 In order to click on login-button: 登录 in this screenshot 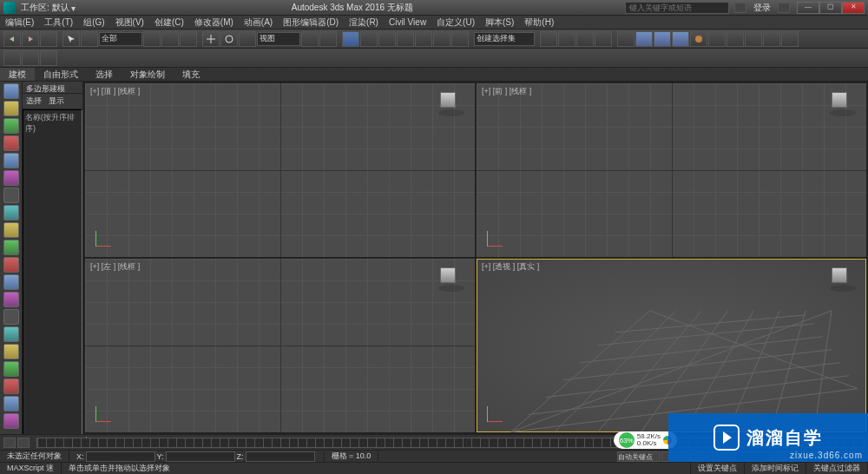, I will do `click(762, 8)`.